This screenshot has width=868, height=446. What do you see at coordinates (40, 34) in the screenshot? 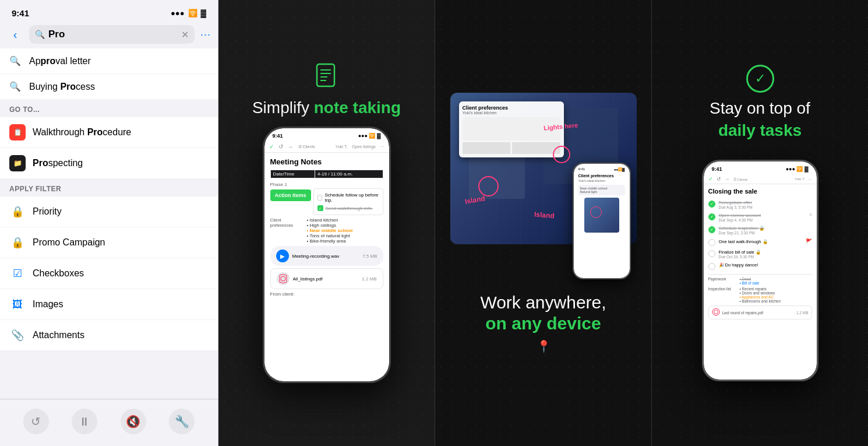
I see `search-icon: 🔍` at bounding box center [40, 34].